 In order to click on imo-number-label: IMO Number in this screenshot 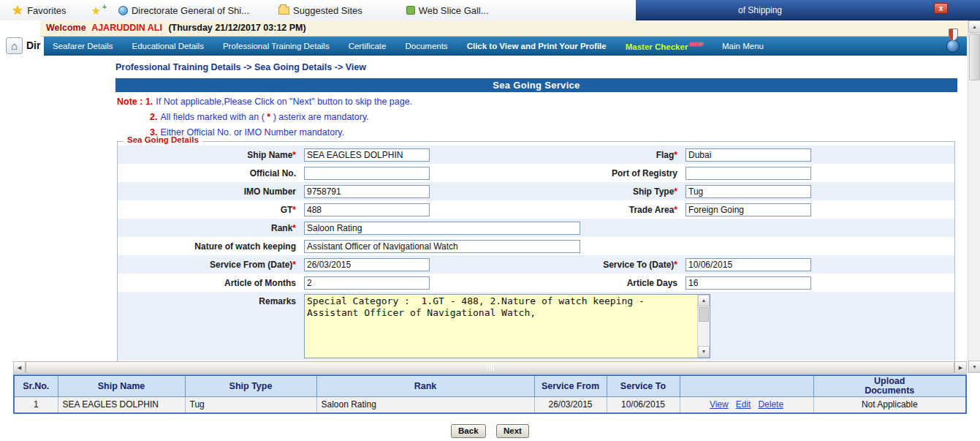, I will do `click(209, 192)`.